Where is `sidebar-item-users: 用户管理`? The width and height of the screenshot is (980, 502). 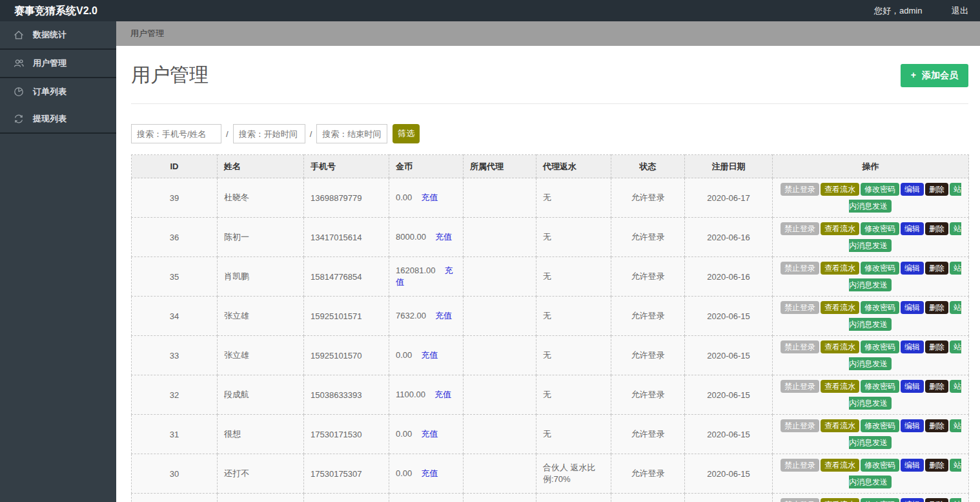 sidebar-item-users: 用户管理 is located at coordinates (58, 64).